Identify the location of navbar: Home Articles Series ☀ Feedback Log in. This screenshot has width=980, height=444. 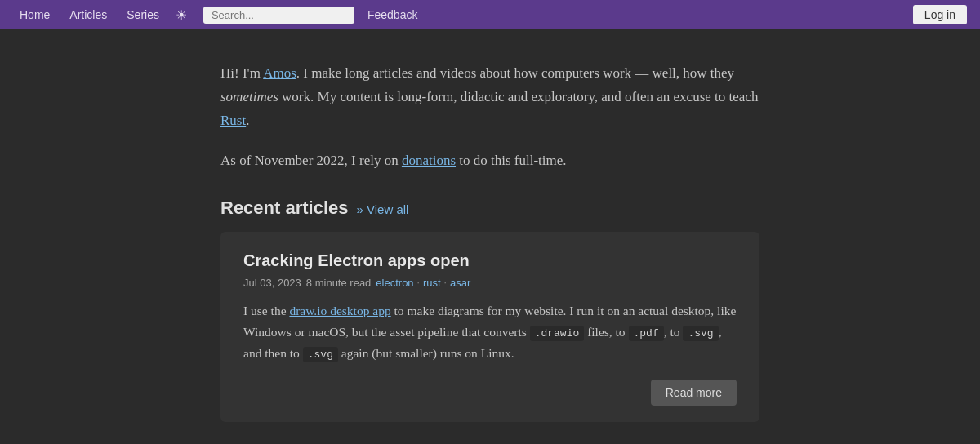
(490, 15).